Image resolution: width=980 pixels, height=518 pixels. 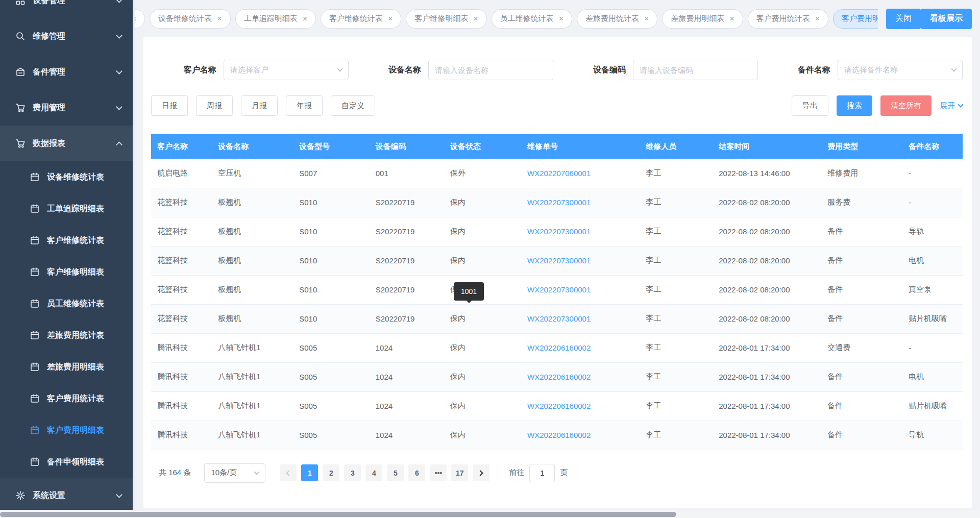 What do you see at coordinates (66, 177) in the screenshot?
I see `sidebar-submenu-item: 设备维修统计表` at bounding box center [66, 177].